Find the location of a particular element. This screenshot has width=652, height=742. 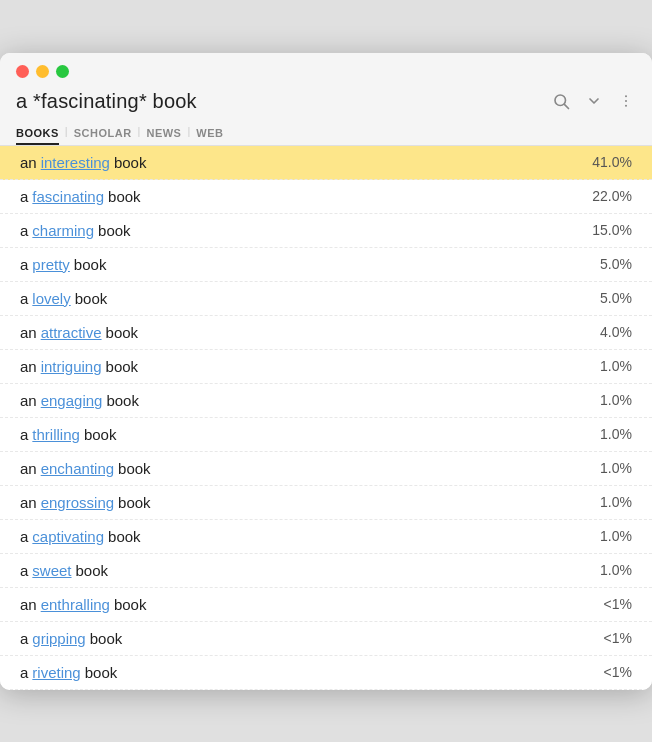

result-left: an enthralling book is located at coordinates (83, 604).